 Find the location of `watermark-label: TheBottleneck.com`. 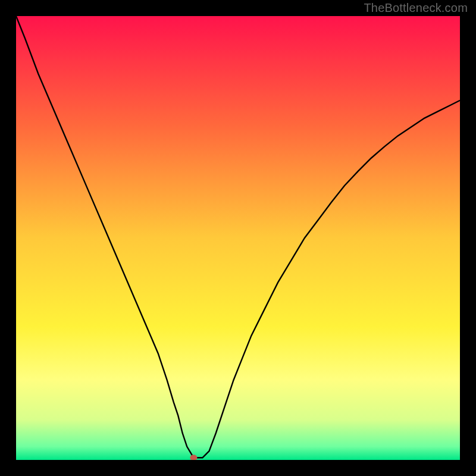

watermark-label: TheBottleneck.com is located at coordinates (415, 8).